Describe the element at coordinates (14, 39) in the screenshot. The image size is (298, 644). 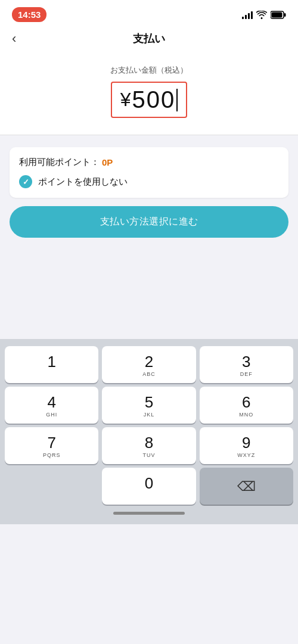
I see `back-button: ‹` at that location.